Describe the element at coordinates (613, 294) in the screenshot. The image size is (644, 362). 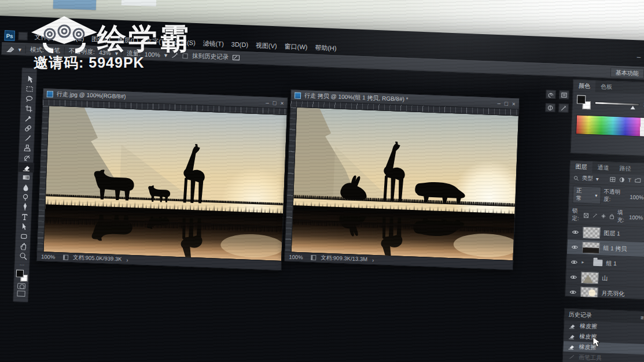
I see `layer-name: 月亮羽化` at that location.